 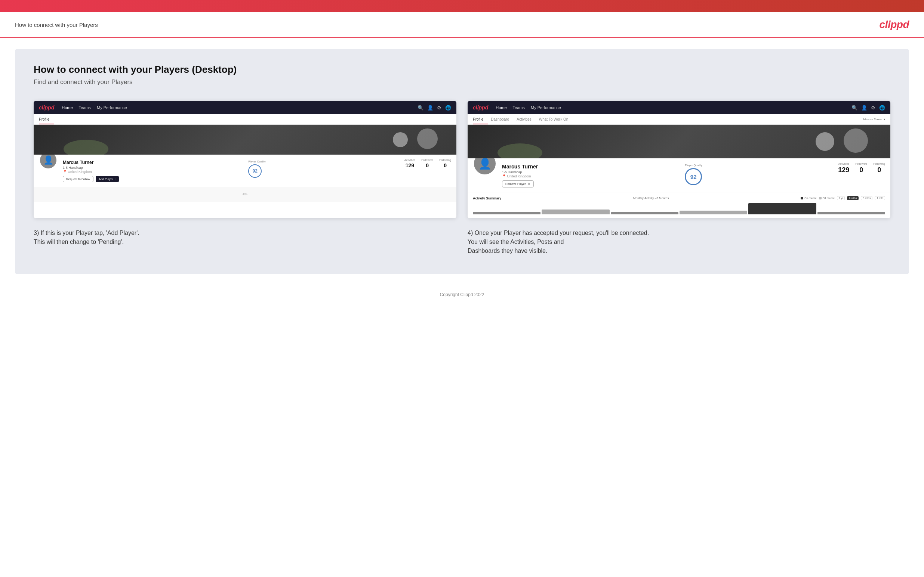 I want to click on stat-followers-right: Followers 0, so click(x=861, y=168).